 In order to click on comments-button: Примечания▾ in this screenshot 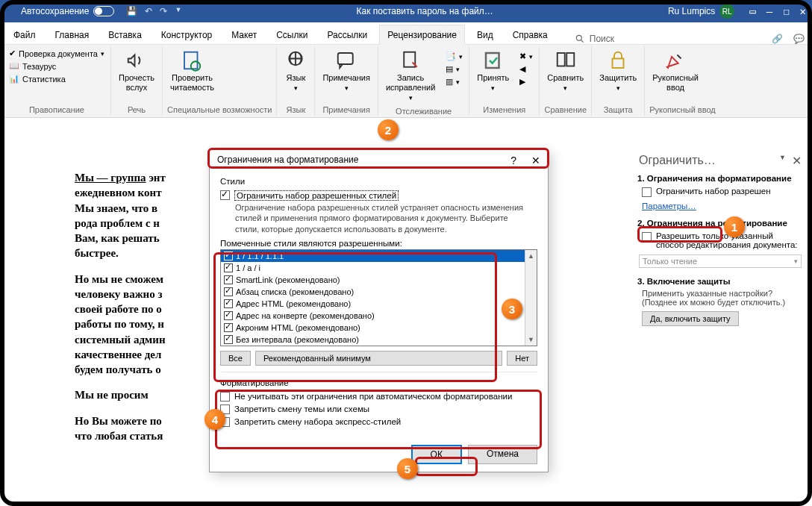, I will do `click(346, 71)`.